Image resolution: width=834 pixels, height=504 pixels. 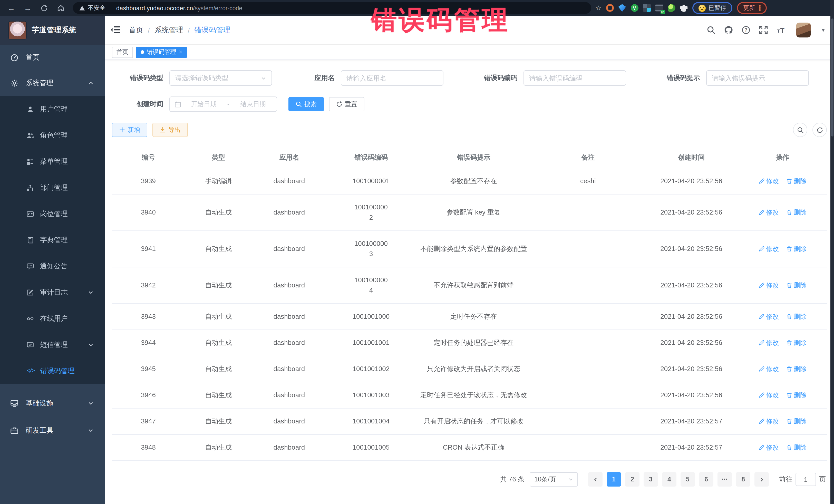 What do you see at coordinates (554, 479) in the screenshot?
I see `page-size-select: 10条/页` at bounding box center [554, 479].